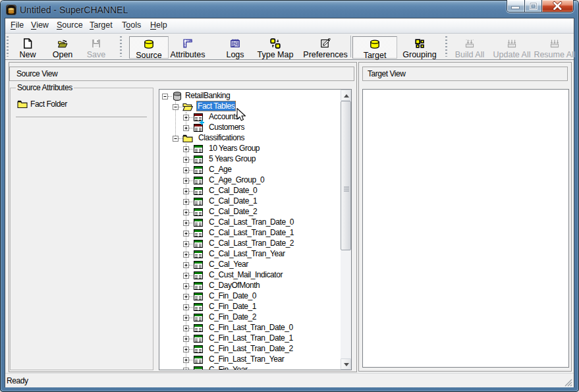  Describe the element at coordinates (516, 6) in the screenshot. I see `minimize-button-icon` at that location.